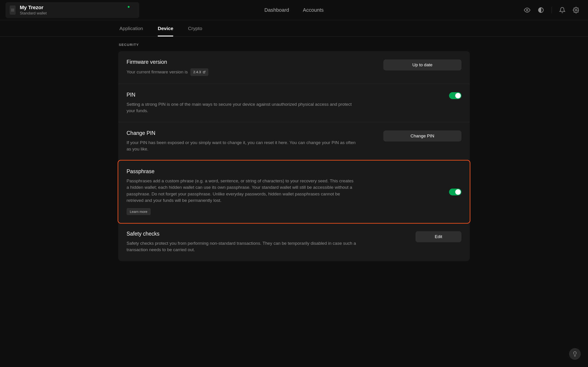  I want to click on device-name: My Trezor, so click(33, 8).